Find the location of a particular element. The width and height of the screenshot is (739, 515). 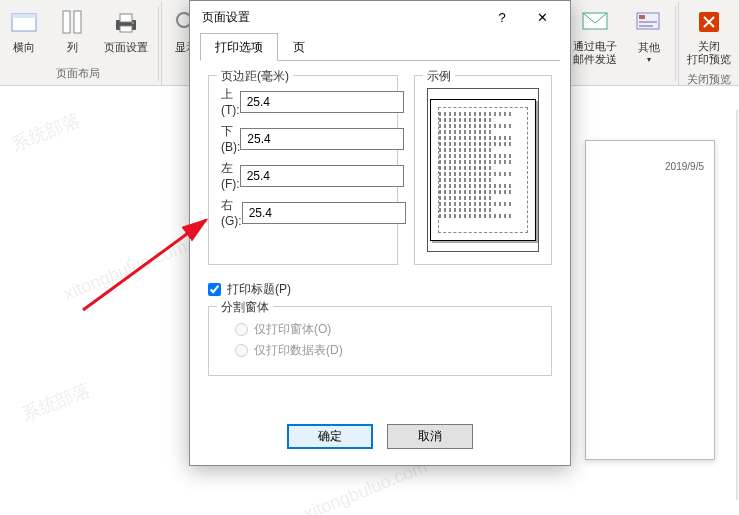

margin-bottom-input is located at coordinates (322, 139).